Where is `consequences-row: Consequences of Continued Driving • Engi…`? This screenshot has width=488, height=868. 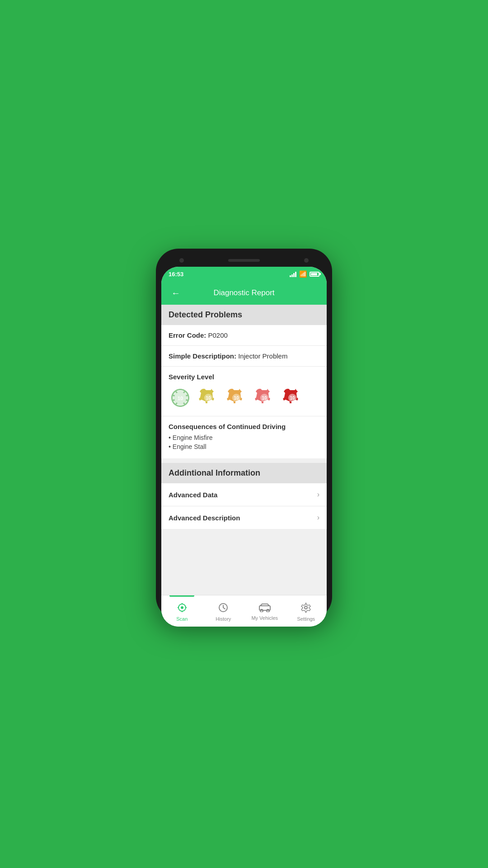
consequences-row: Consequences of Continued Driving • Engi… is located at coordinates (244, 438).